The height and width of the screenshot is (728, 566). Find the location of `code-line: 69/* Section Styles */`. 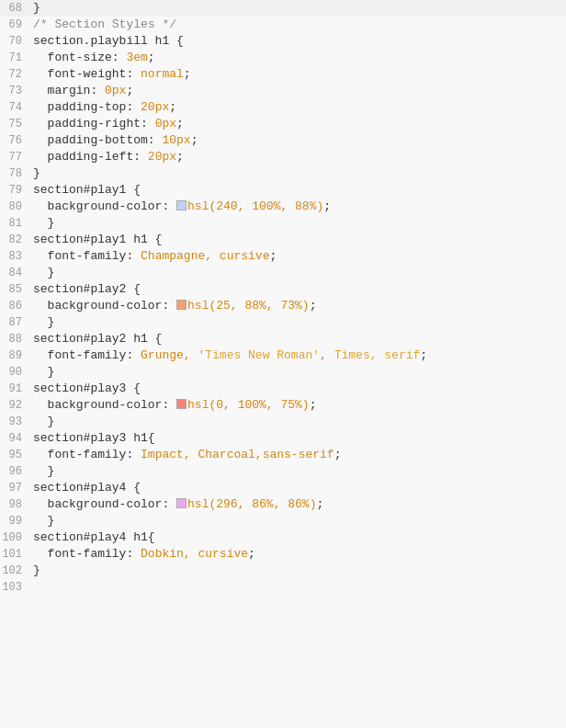

code-line: 69/* Section Styles */ is located at coordinates (283, 25).